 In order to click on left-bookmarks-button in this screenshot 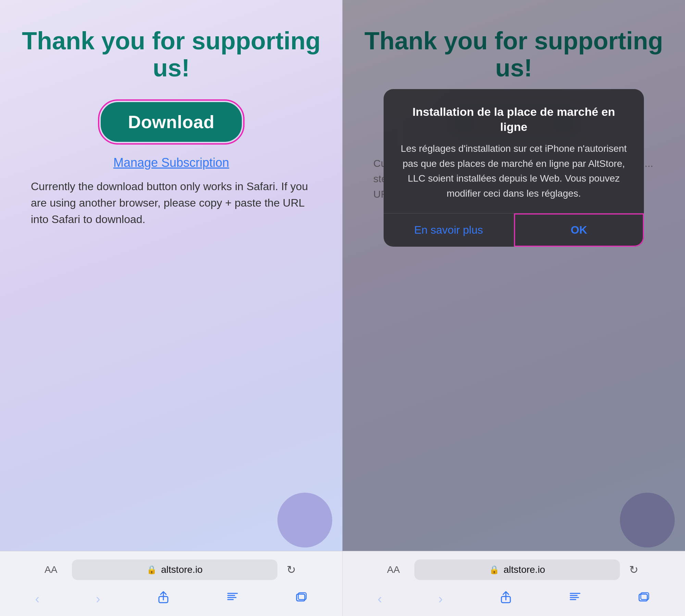, I will do `click(233, 599)`.